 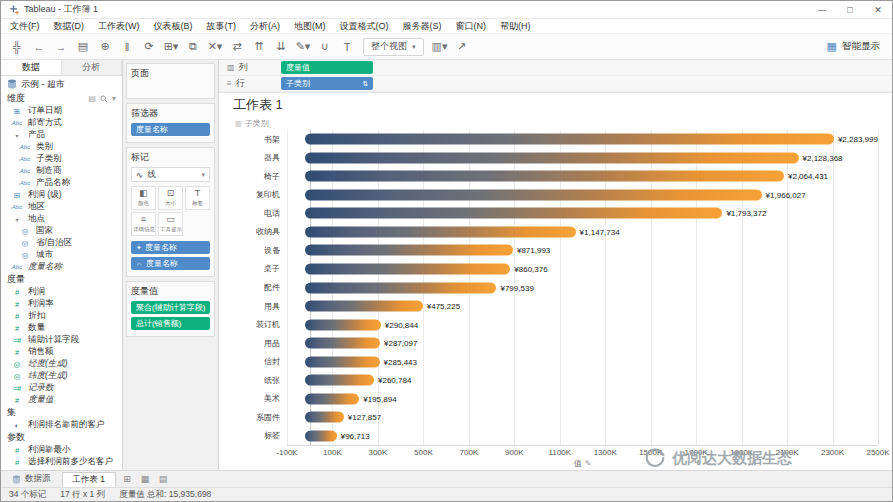 What do you see at coordinates (92, 98) in the screenshot?
I see `view-options-icon: ▤` at bounding box center [92, 98].